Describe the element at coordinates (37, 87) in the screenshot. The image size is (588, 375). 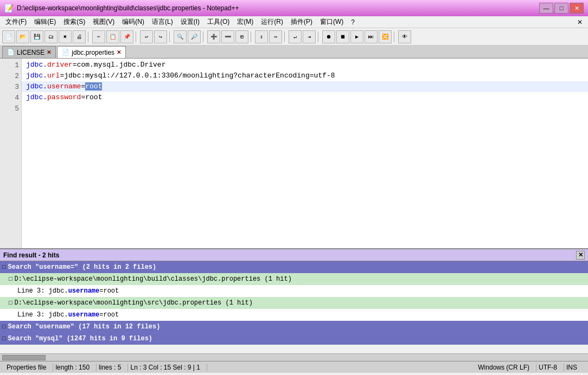
I see `kw-jdbc-3: jdbc.` at that location.